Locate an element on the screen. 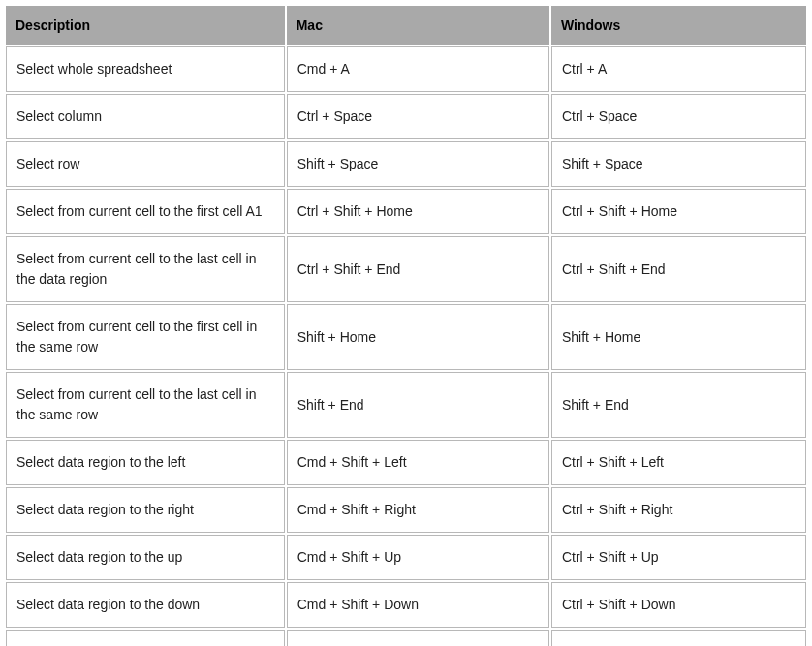 This screenshot has width=812, height=646. cell-windows: Ctrl + Shift + Down is located at coordinates (678, 604).